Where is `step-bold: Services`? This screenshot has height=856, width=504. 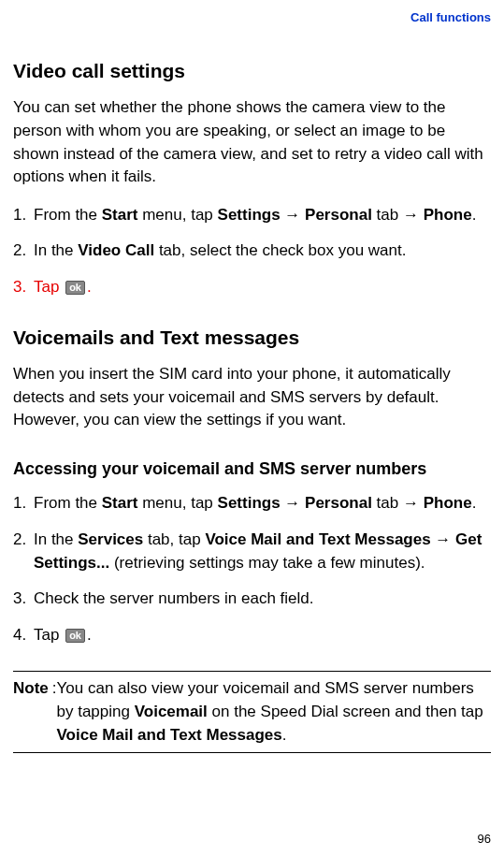 step-bold: Services is located at coordinates (110, 539).